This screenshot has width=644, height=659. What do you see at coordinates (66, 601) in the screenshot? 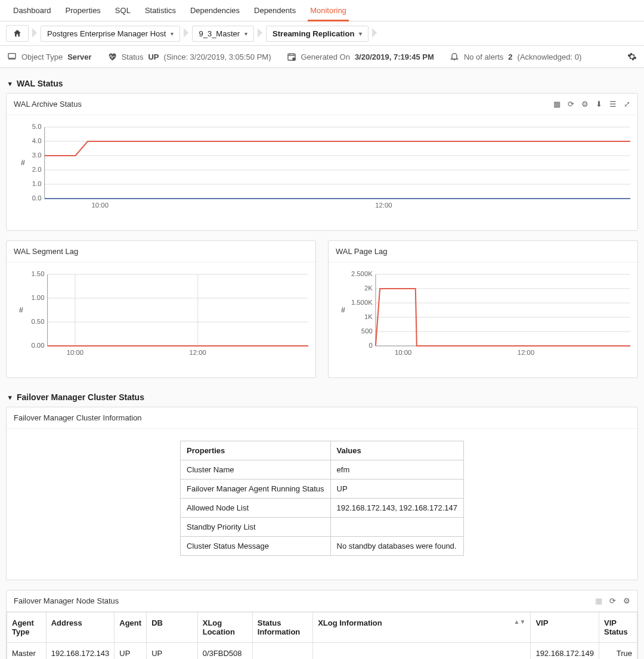
I see `panel-title: Failover Manager Node Status` at bounding box center [66, 601].